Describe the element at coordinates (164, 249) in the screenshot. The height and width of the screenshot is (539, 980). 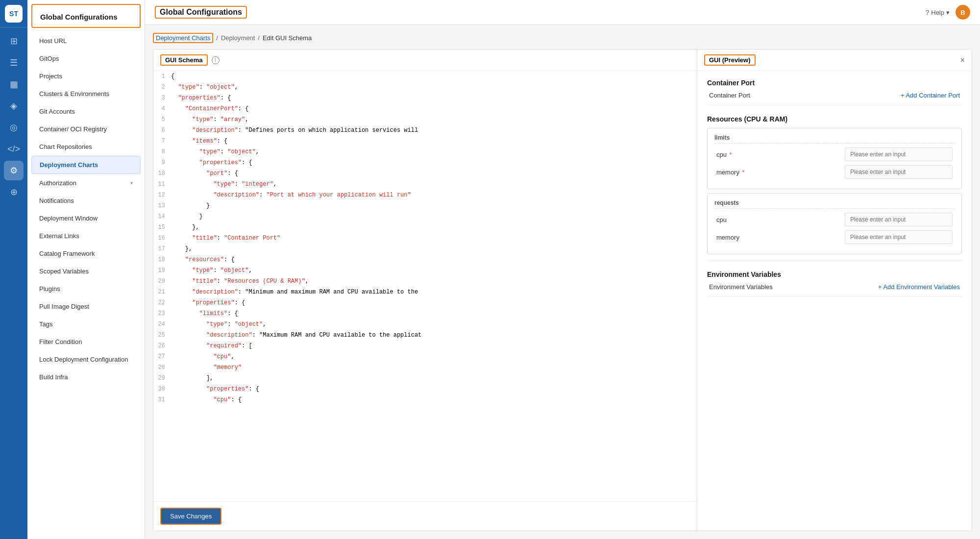
I see `line-number: 17` at that location.